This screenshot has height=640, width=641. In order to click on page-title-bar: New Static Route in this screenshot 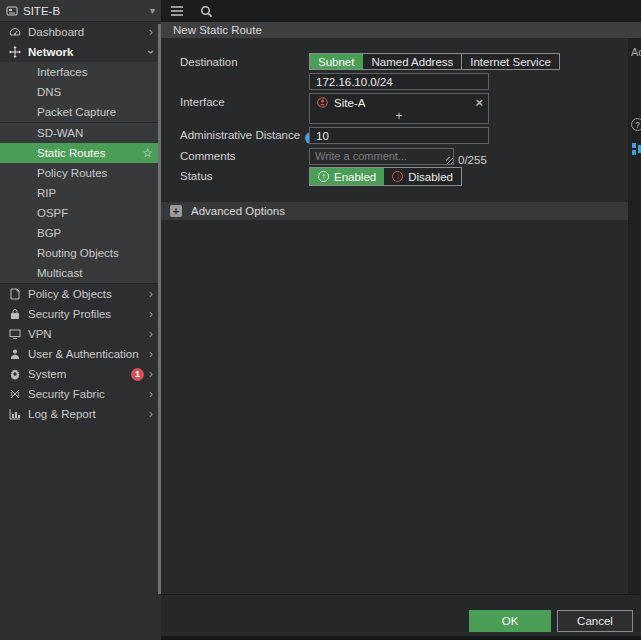, I will do `click(401, 30)`.